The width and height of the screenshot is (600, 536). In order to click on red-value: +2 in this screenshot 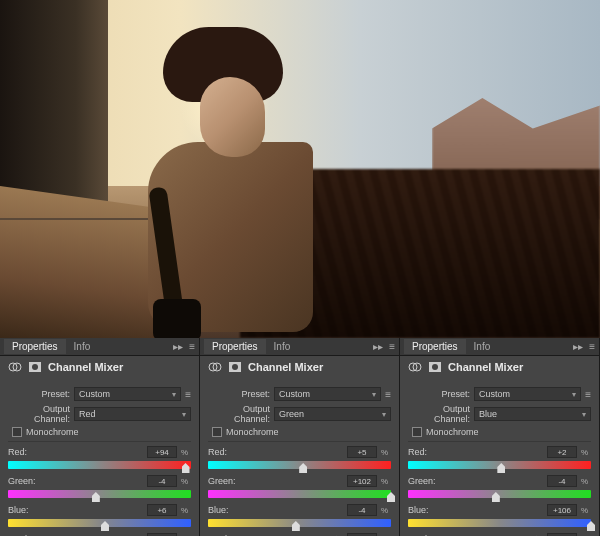, I will do `click(562, 452)`.